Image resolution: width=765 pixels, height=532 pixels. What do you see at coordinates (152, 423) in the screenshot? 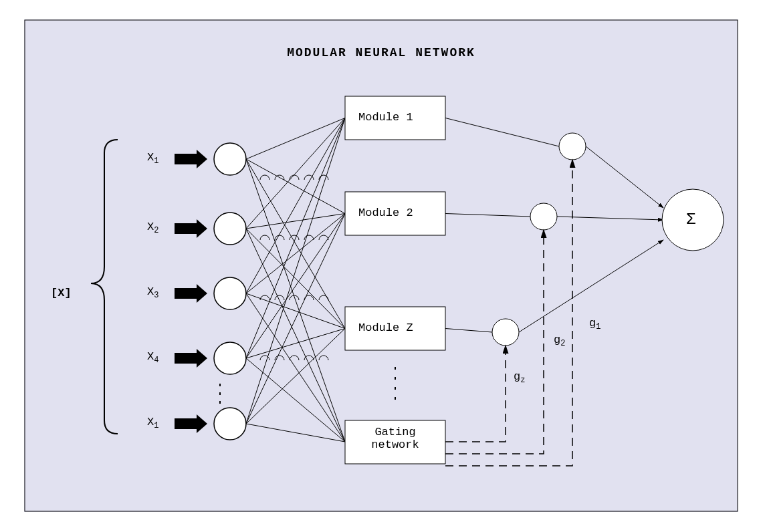
I see `input-label-4: X1` at bounding box center [152, 423].